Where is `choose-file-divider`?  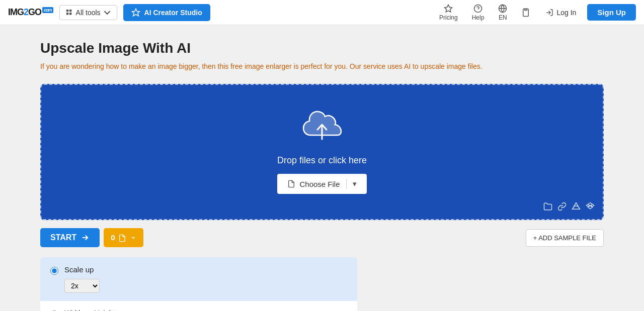
choose-file-divider is located at coordinates (346, 184).